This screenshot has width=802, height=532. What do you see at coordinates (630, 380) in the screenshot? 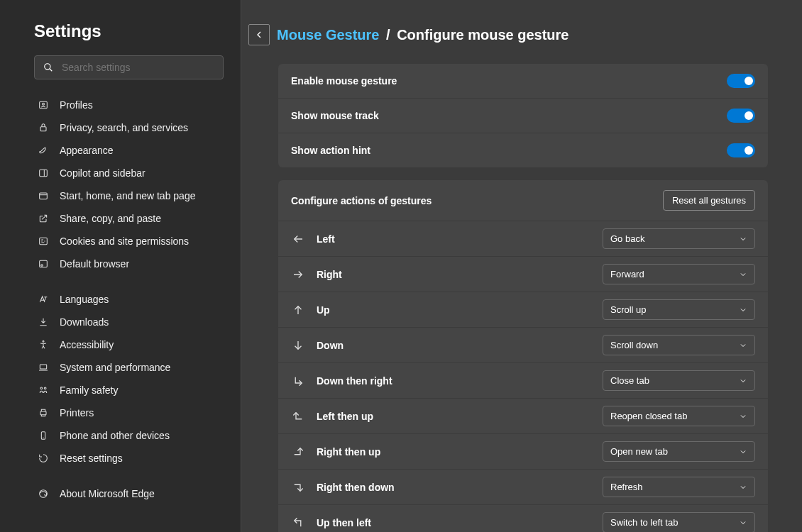
I see `gesture-action-value: Close tab` at bounding box center [630, 380].